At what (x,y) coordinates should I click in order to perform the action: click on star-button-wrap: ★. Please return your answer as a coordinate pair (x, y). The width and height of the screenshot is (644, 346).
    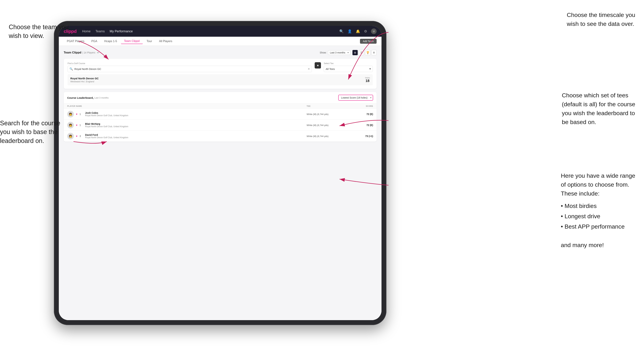
    Looking at the image, I should click on (318, 65).